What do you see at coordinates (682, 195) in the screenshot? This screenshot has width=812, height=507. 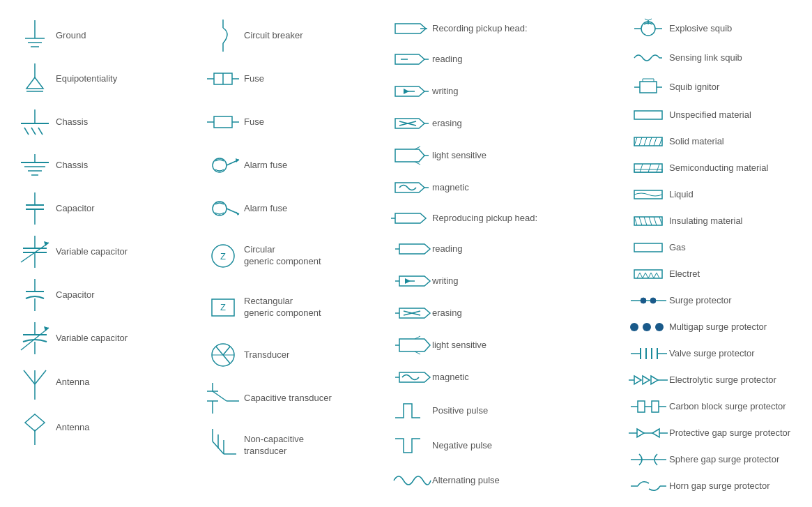 I see `liquid-label: Liquid` at bounding box center [682, 195].